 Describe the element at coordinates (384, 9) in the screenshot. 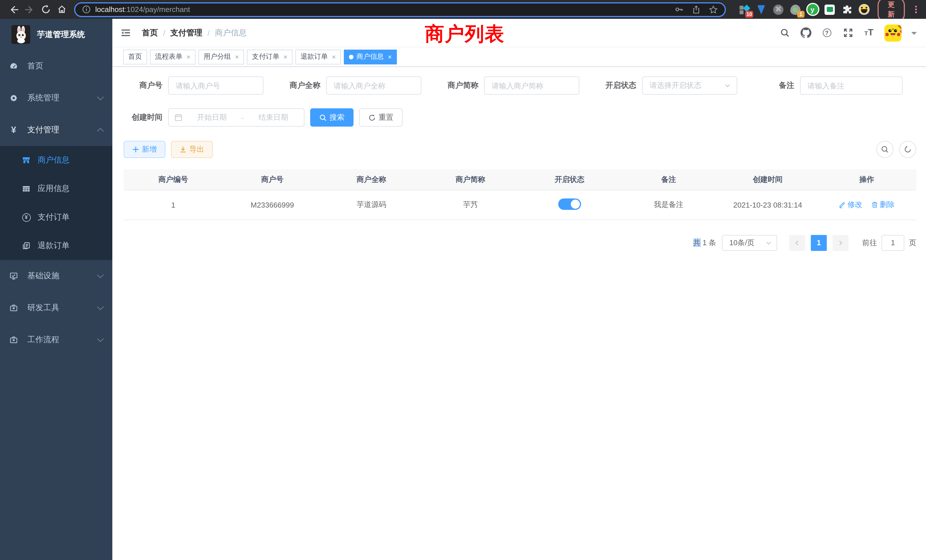

I see `url-text: localhost:1024/pay/merchant` at that location.